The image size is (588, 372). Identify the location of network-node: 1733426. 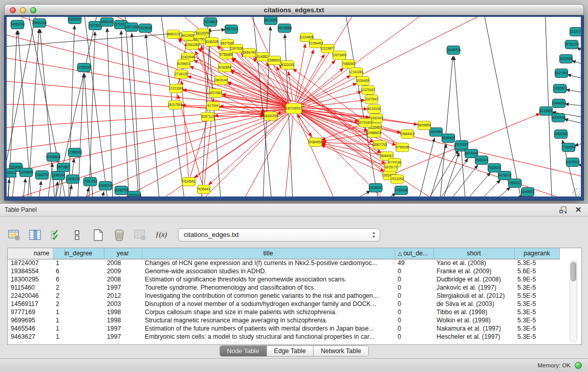
(401, 190).